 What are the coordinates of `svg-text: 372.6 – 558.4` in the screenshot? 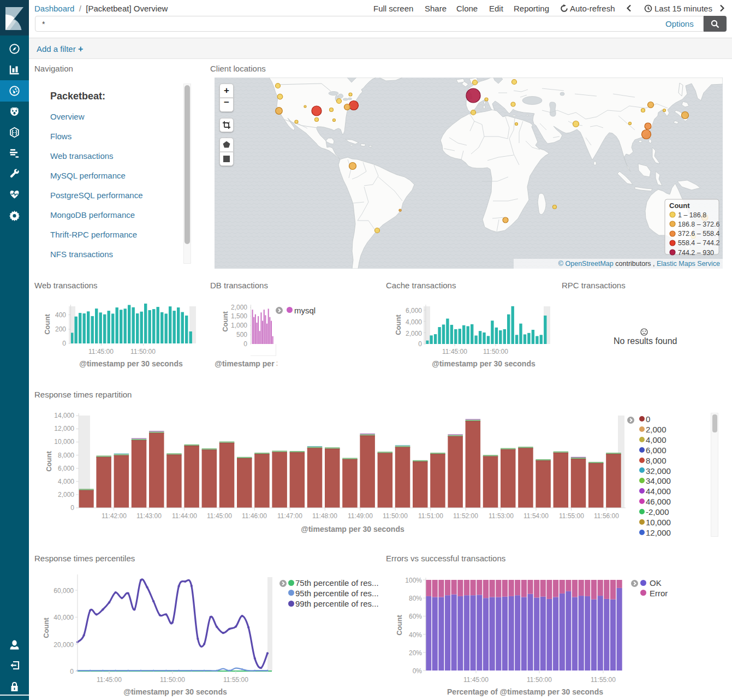 It's located at (699, 234).